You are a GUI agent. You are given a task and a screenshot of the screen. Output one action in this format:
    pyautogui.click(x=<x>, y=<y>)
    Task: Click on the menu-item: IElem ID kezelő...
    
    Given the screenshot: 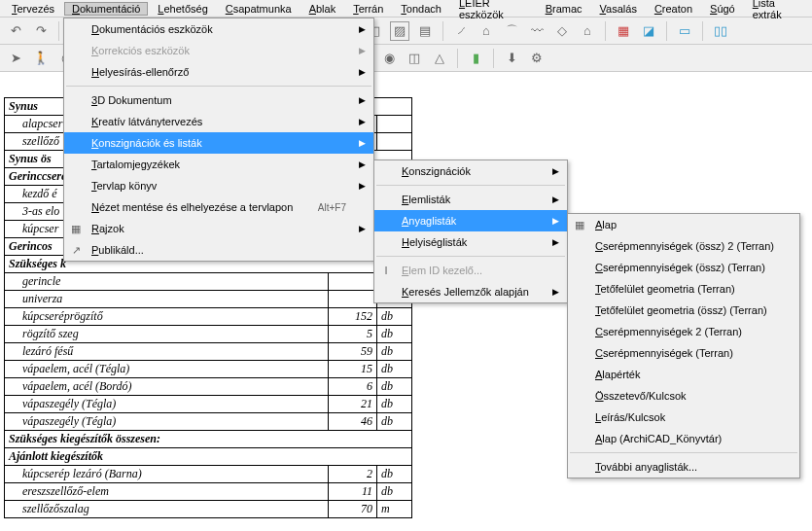 What is the action you would take?
    pyautogui.click(x=471, y=270)
    